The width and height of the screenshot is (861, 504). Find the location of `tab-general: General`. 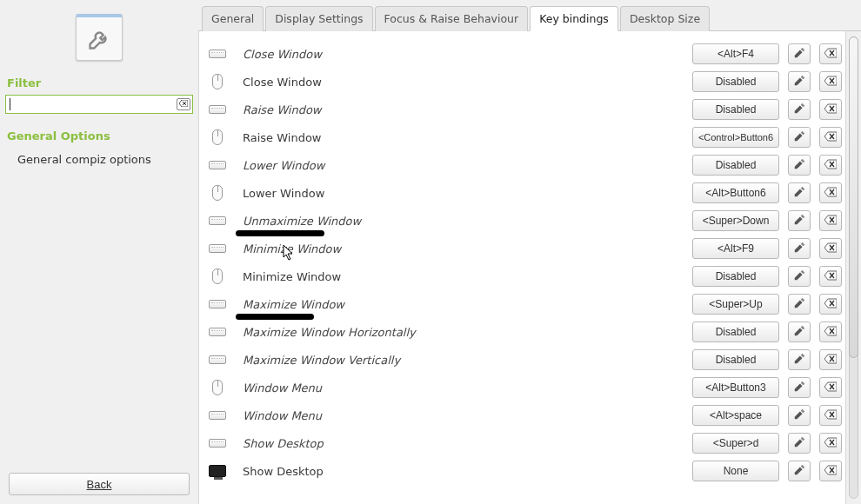

tab-general: General is located at coordinates (233, 19).